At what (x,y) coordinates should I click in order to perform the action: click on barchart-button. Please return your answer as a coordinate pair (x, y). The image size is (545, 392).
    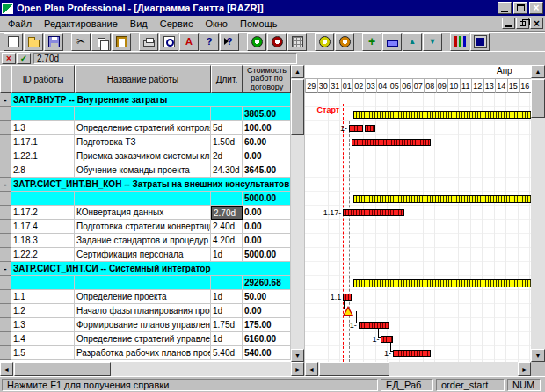
    Looking at the image, I should click on (460, 42).